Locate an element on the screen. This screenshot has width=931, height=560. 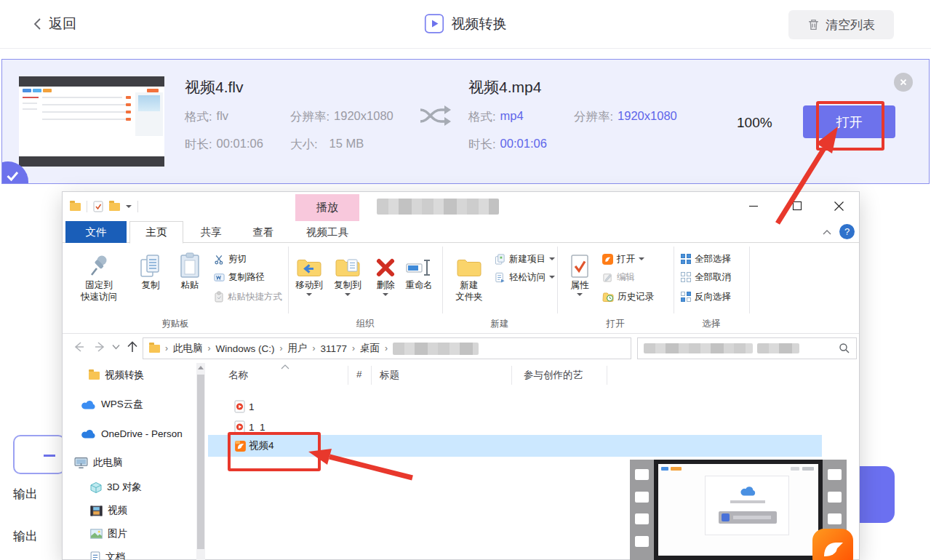
column-header-title: 标题 is located at coordinates (390, 375).